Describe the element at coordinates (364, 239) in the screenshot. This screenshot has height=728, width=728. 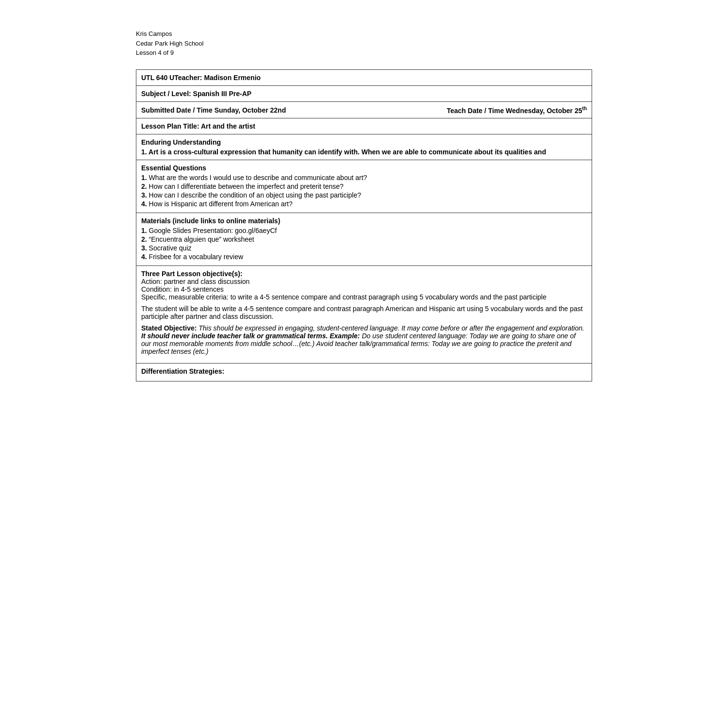
I see `list-item: 2. “Encuentra alguien que” worksheet` at that location.